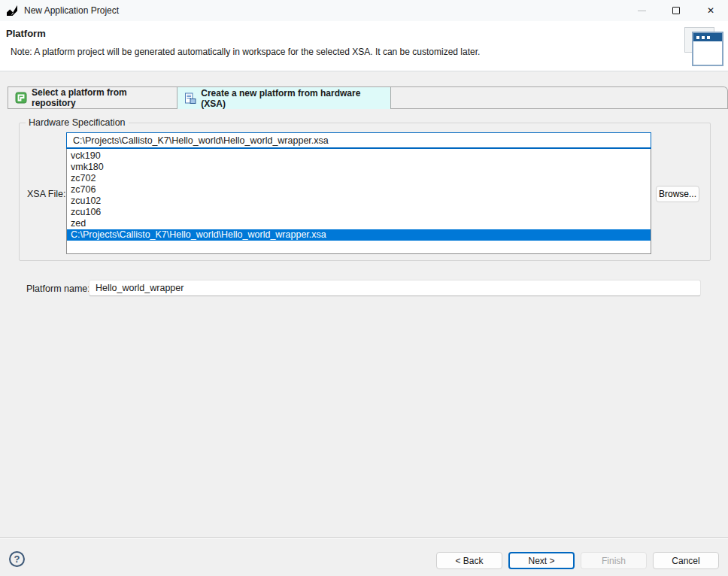  What do you see at coordinates (190, 99) in the screenshot?
I see `new-hardware-platform-icon` at bounding box center [190, 99].